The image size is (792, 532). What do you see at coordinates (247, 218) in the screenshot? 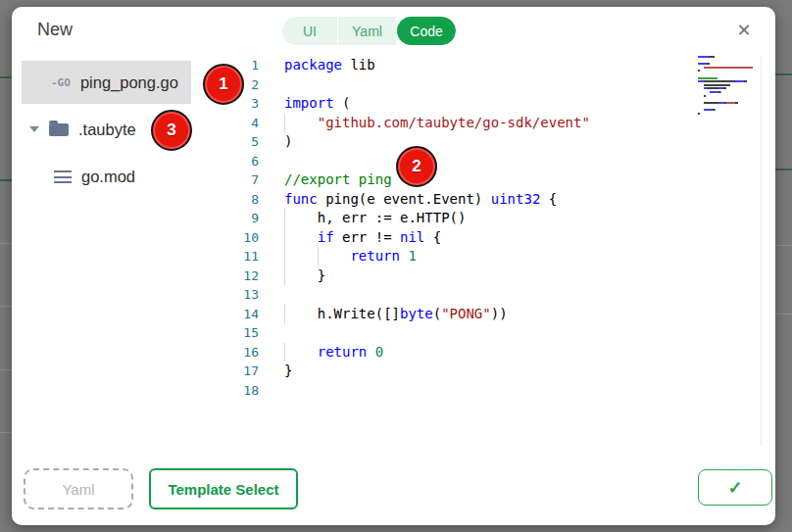
I see `line-number: 9` at bounding box center [247, 218].